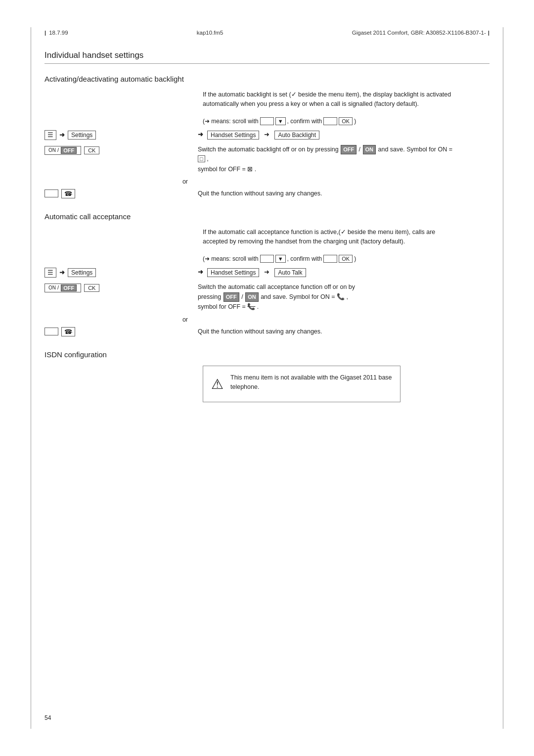  I want to click on scroll-key2, so click(267, 259).